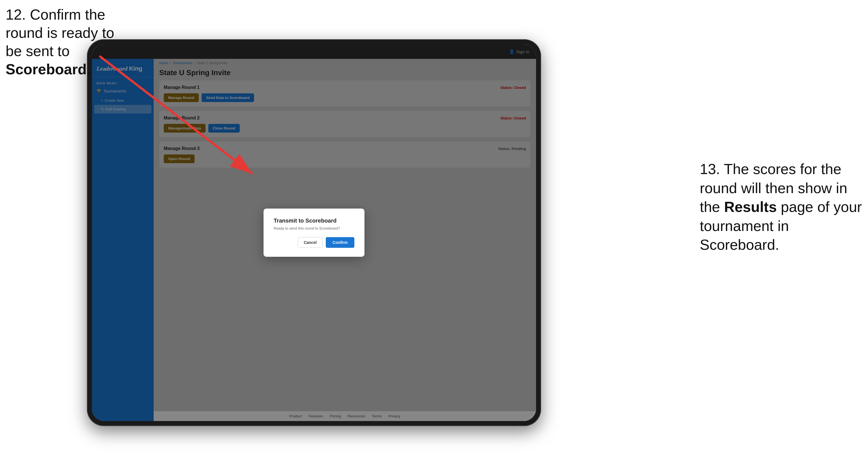 The height and width of the screenshot is (467, 868). Describe the element at coordinates (781, 207) in the screenshot. I see `annotation-step13: 13. The scores for the round will then s…` at that location.